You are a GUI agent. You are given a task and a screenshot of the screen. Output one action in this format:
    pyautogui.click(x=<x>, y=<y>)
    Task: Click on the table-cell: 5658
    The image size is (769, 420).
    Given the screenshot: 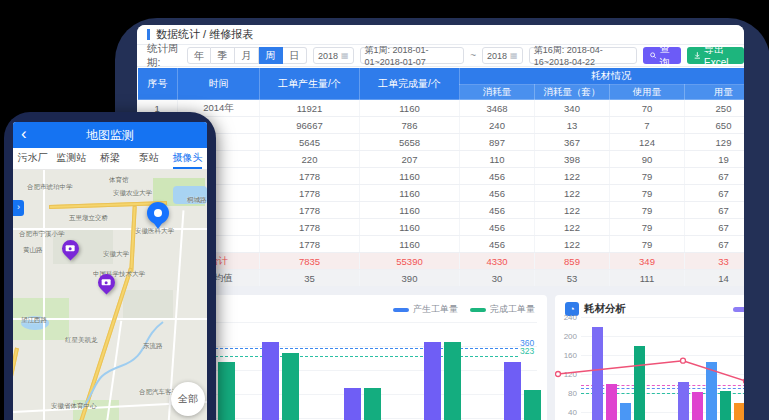 What is the action you would take?
    pyautogui.click(x=410, y=142)
    